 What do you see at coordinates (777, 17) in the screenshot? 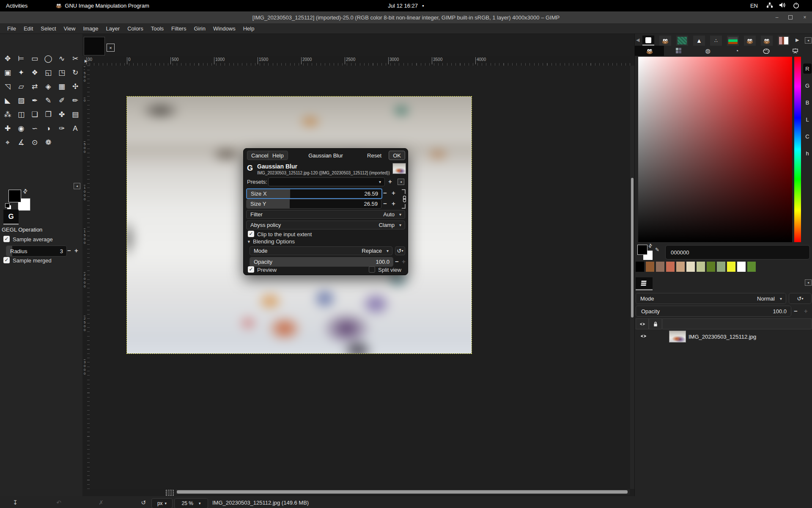
I see `minimize-button: –` at bounding box center [777, 17].